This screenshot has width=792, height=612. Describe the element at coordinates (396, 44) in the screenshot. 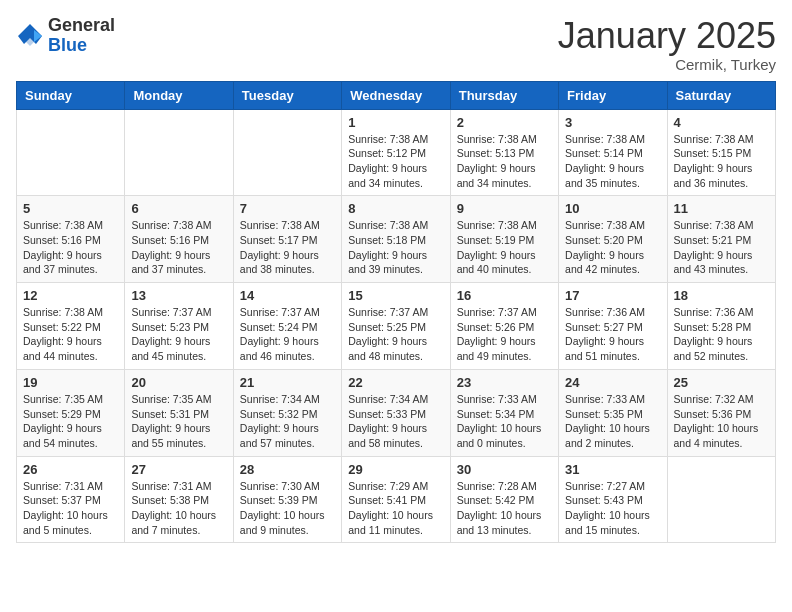

I see `page-header: General Blue January 2025 Cermik, Turkey` at that location.